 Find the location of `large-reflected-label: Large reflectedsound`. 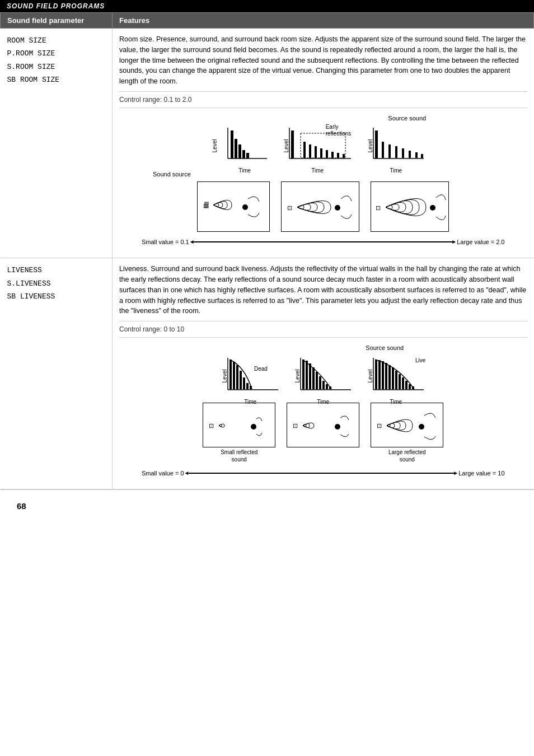

large-reflected-label: Large reflectedsound is located at coordinates (407, 456).